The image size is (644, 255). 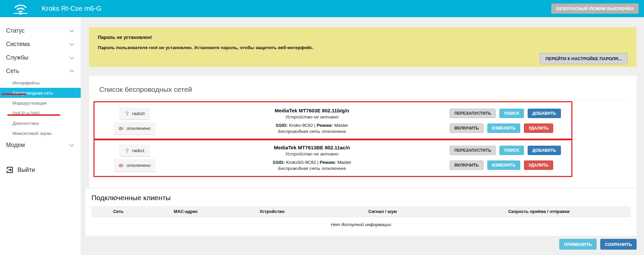 What do you see at coordinates (72, 72) in the screenshot?
I see `chevron-up-icon` at bounding box center [72, 72].